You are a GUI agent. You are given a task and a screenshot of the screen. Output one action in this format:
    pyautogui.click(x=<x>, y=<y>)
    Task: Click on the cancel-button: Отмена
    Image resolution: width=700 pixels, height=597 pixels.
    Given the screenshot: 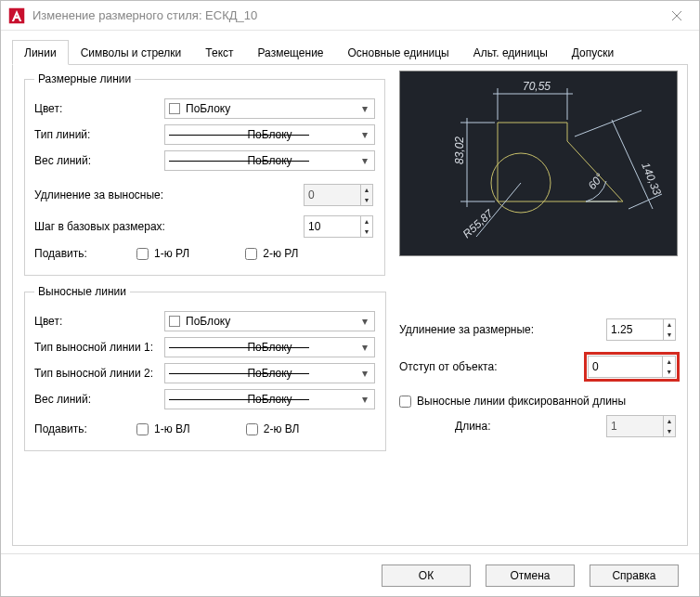 What is the action you would take?
    pyautogui.click(x=530, y=576)
    